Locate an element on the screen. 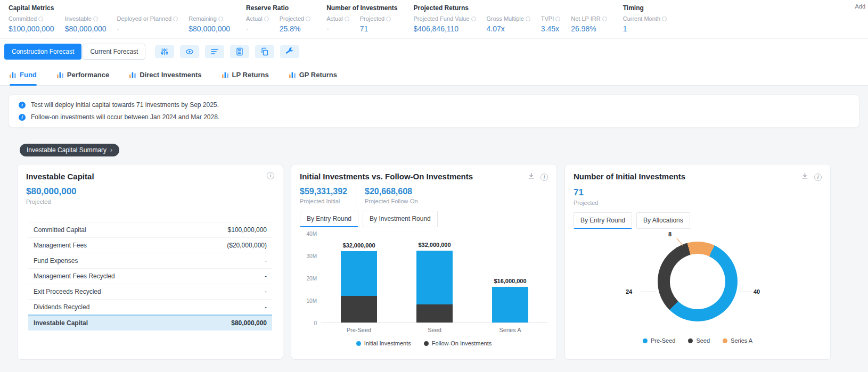  stacked-bar-chart: 010M20M30M40M $32,000,000Pre-Seed$32,000… is located at coordinates (424, 278).